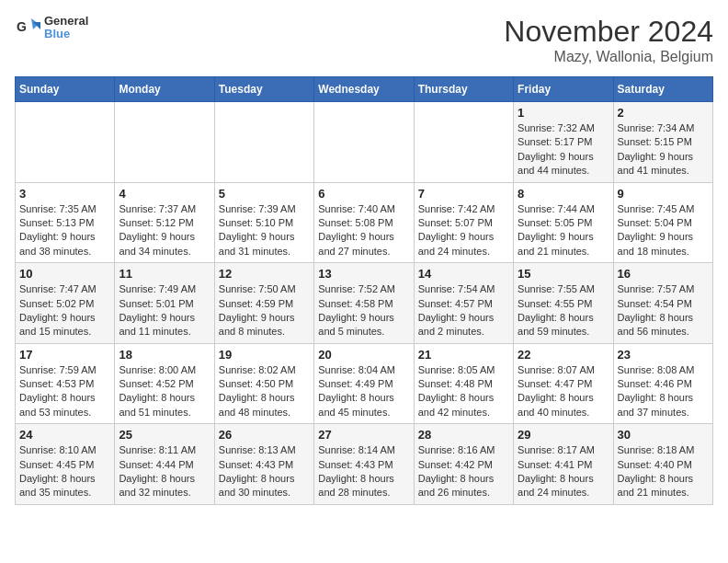 The width and height of the screenshot is (728, 563). I want to click on calendar-cell: 3Sunrise: 7:35 AM Sunset: 5:13 PM Daylig…, so click(65, 223).